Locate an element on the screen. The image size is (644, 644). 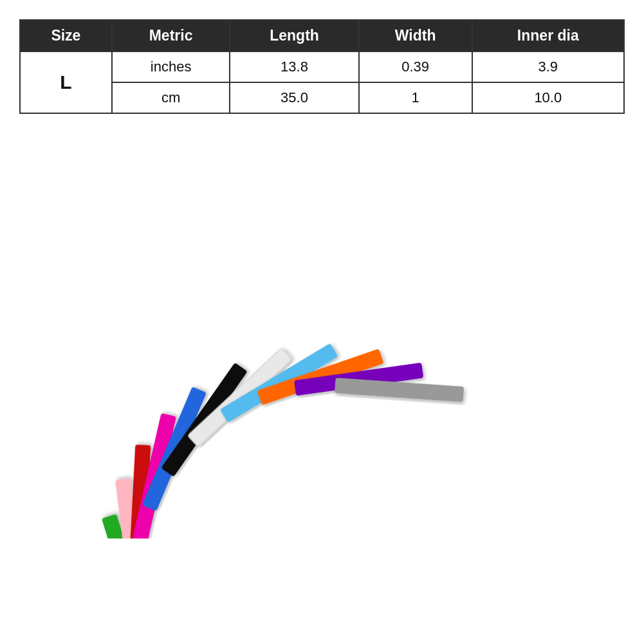
inner-dia-inches: 3.9 is located at coordinates (548, 67).